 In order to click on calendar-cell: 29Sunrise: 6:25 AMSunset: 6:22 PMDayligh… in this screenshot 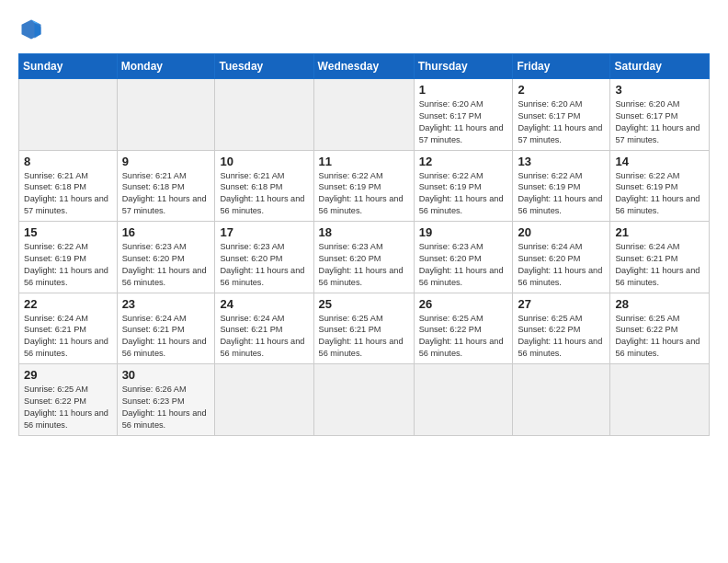, I will do `click(68, 400)`.